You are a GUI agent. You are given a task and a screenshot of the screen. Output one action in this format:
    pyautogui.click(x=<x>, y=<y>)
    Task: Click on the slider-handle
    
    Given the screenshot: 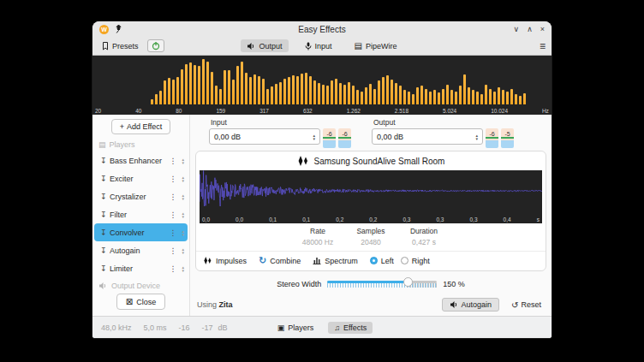 What is the action you would take?
    pyautogui.click(x=408, y=282)
    